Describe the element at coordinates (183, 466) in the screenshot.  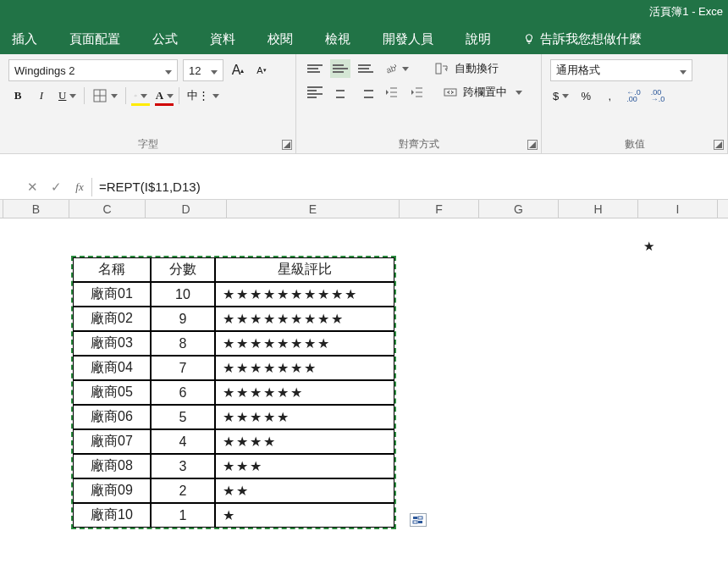
I see `cell-score: 3` at that location.